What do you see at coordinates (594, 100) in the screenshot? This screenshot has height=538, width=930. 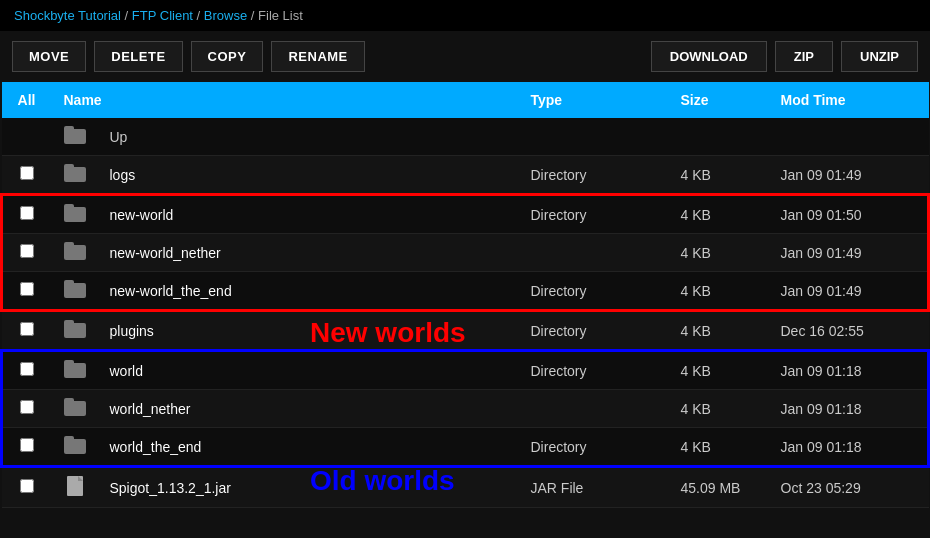 I see `header-type: Type` at bounding box center [594, 100].